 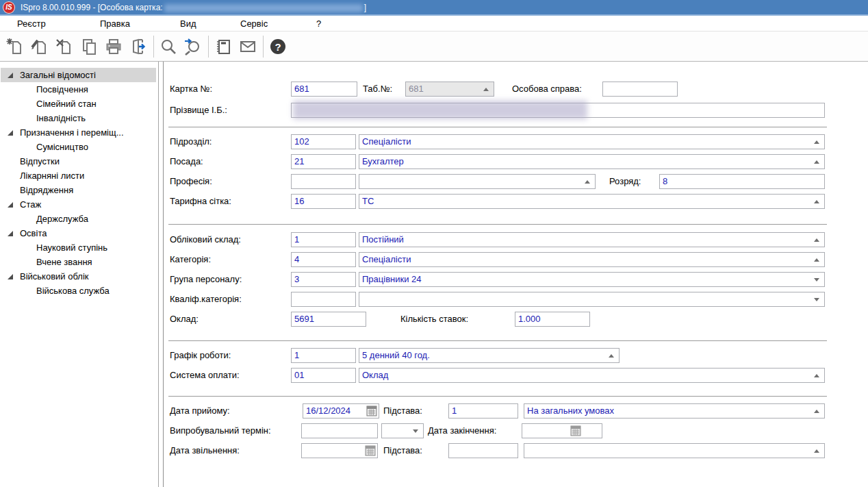 I want to click on taryfna-sitka-code-input: 16, so click(x=323, y=201).